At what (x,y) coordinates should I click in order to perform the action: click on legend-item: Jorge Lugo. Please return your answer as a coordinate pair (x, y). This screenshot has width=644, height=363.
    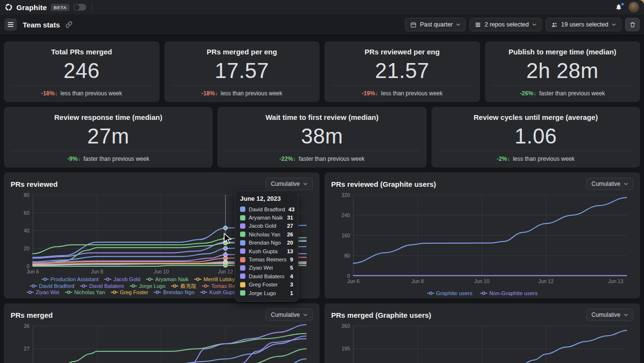
    Looking at the image, I should click on (148, 286).